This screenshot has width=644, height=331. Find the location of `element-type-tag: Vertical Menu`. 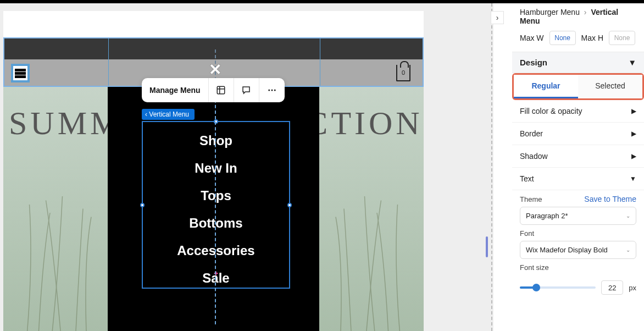

element-type-tag: Vertical Menu is located at coordinates (168, 114).